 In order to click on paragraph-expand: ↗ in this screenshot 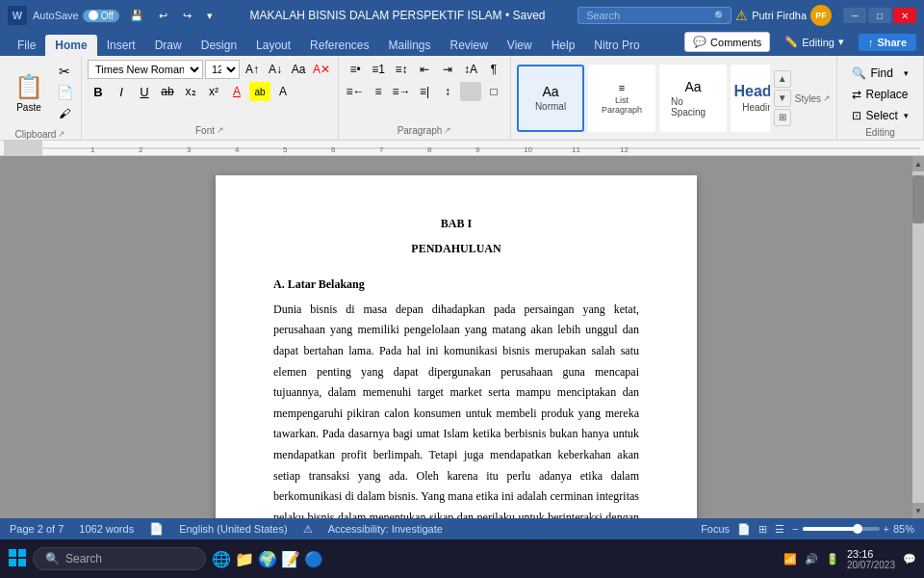, I will do `click(448, 130)`.